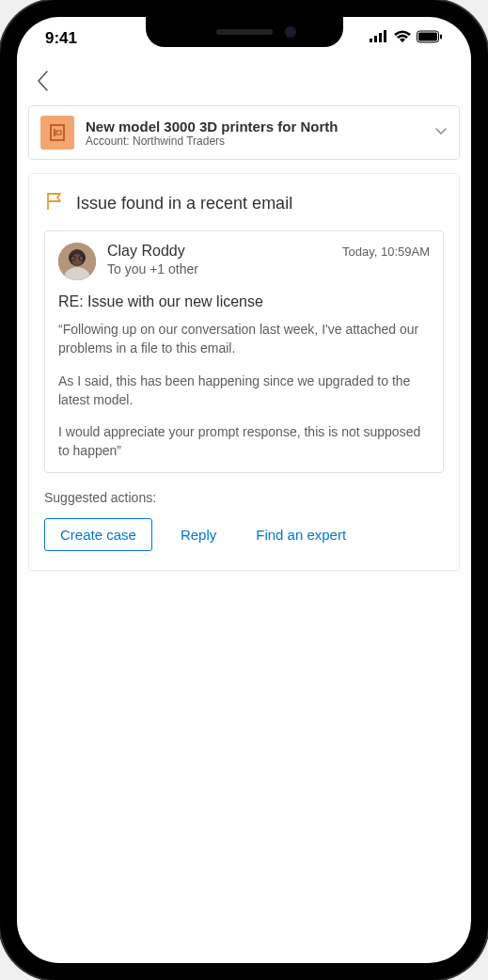 The height and width of the screenshot is (980, 488). I want to click on status-time: 9:41, so click(61, 39).